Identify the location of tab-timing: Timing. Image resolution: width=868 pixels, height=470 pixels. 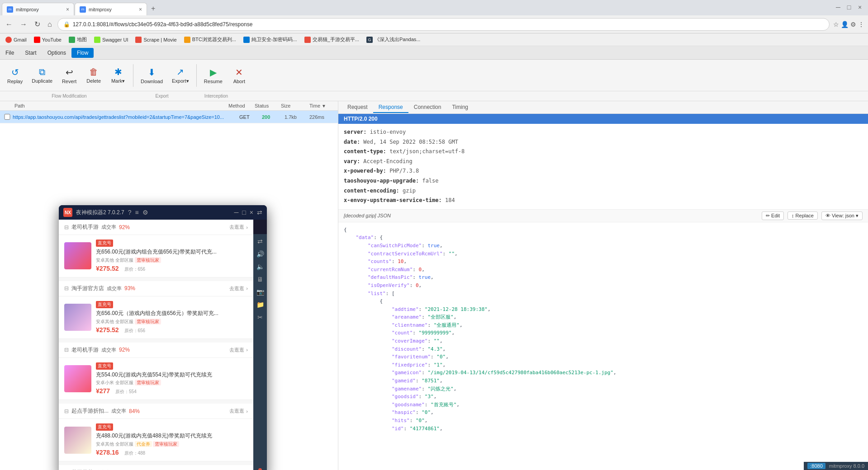
(460, 108).